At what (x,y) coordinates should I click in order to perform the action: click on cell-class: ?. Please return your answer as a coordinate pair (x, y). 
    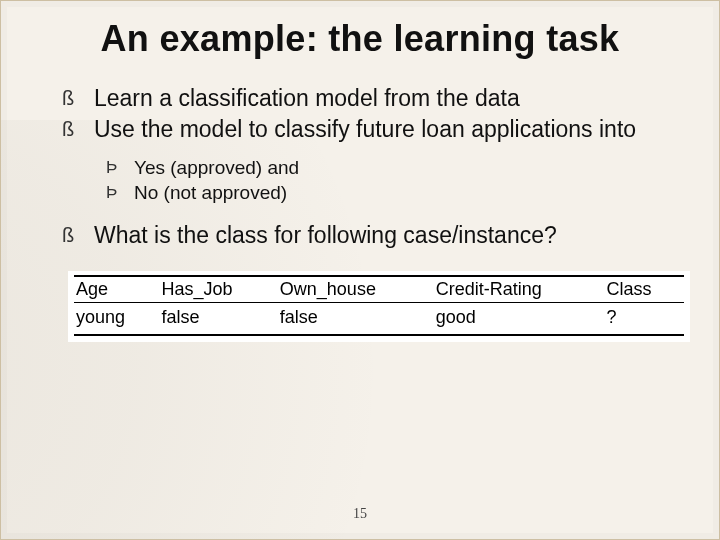
    Looking at the image, I should click on (644, 318).